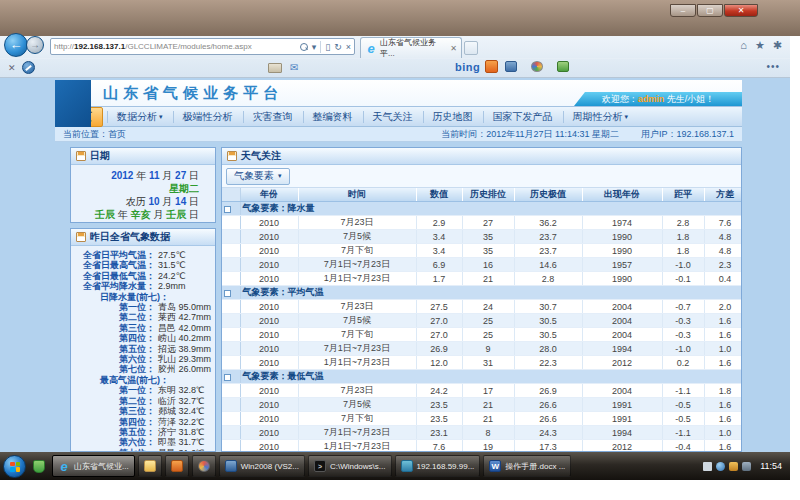  What do you see at coordinates (398, 93) in the screenshot?
I see `site-header: 山东省气候业务平台 欢迎您：admin 先生/小姐！` at bounding box center [398, 93].